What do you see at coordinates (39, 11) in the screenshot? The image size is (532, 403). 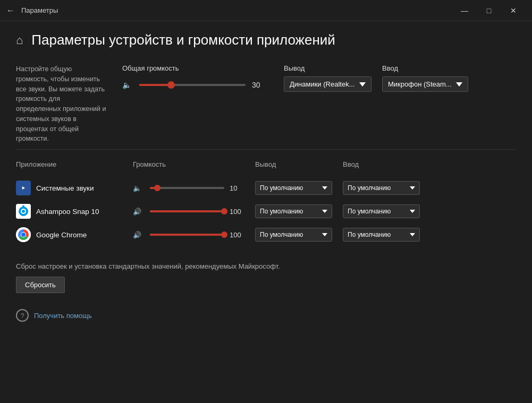 I see `title-bar-title: Параметры` at bounding box center [39, 11].